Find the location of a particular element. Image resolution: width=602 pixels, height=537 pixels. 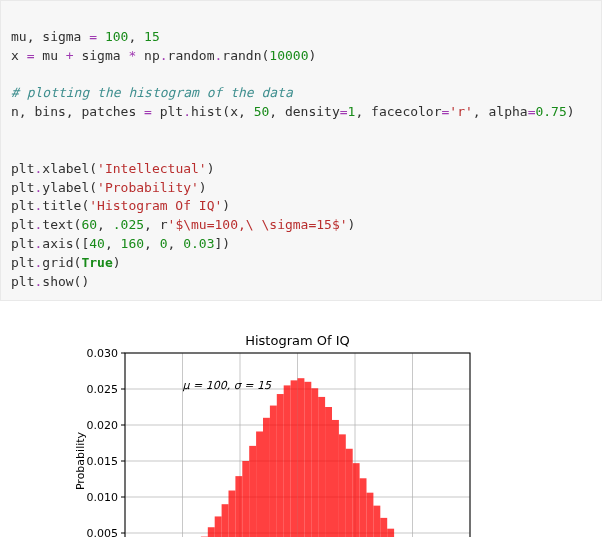

y-tick-label: 0.015 is located at coordinates (103, 462).